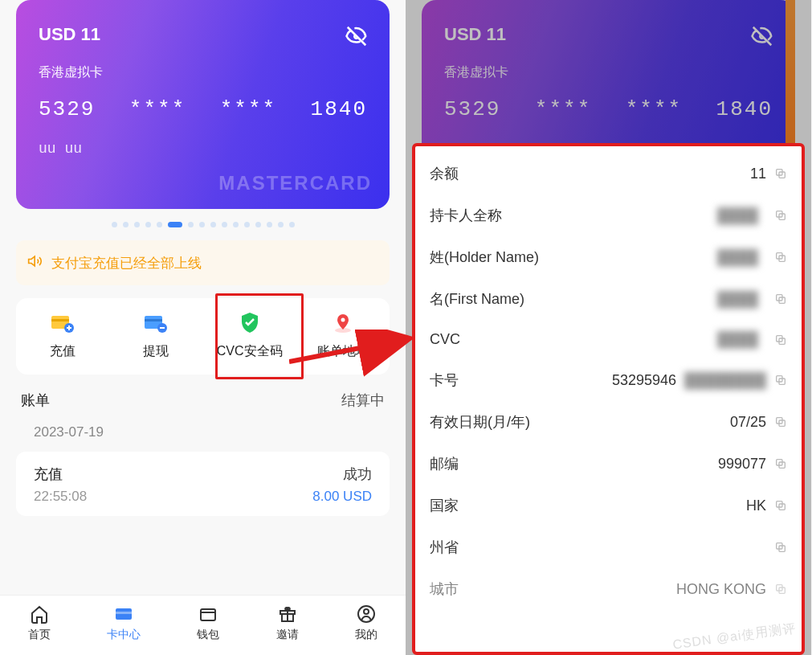 This screenshot has height=655, width=812. What do you see at coordinates (480, 422) in the screenshot?
I see `detail-label: 有效日期(月/年)` at bounding box center [480, 422].